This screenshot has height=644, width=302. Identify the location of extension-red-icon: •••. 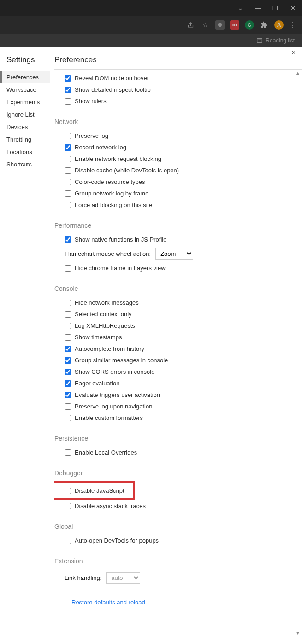
(235, 25).